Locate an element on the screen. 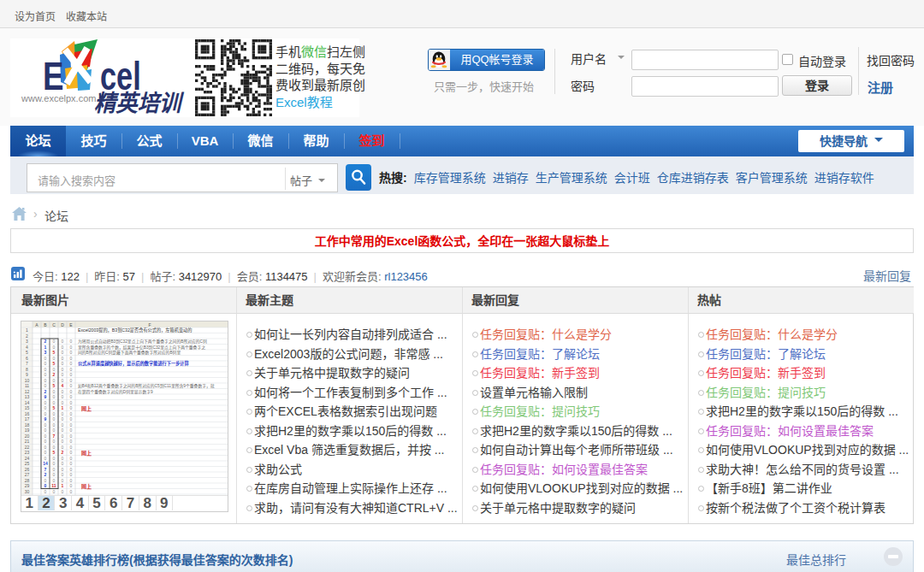  svg-text: 10 is located at coordinates (27, 380).